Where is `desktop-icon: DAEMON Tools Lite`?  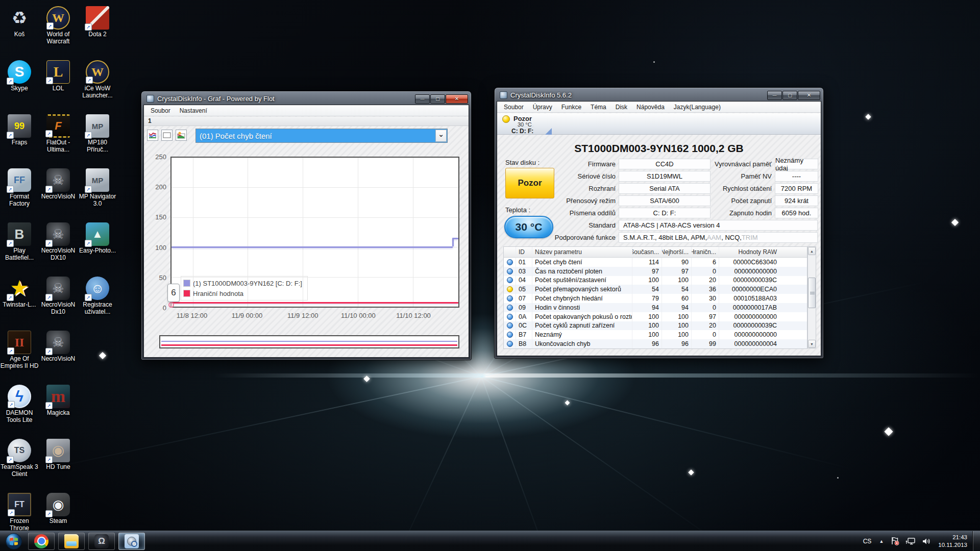 desktop-icon: DAEMON Tools Lite is located at coordinates (19, 411).